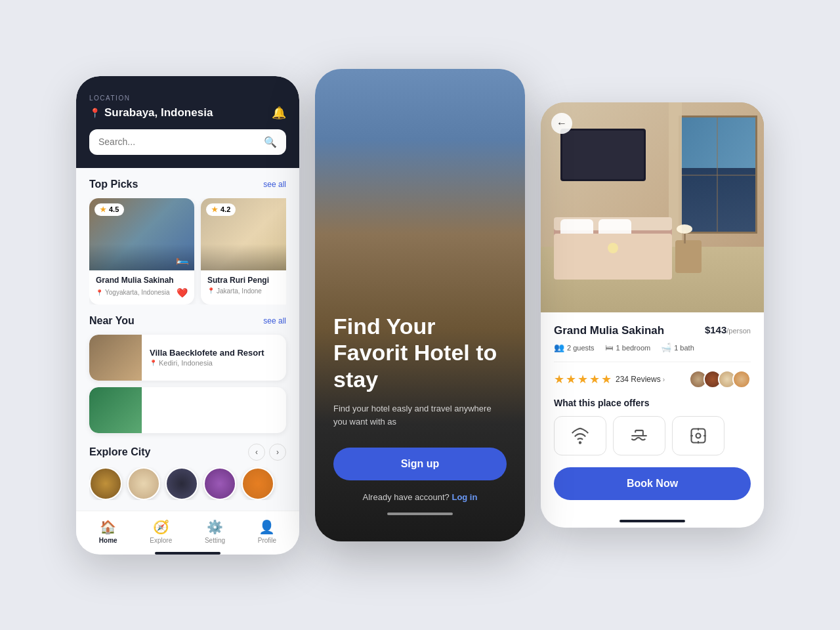  Describe the element at coordinates (640, 379) in the screenshot. I see `reviews-count: 234 Reviews ›` at that location.